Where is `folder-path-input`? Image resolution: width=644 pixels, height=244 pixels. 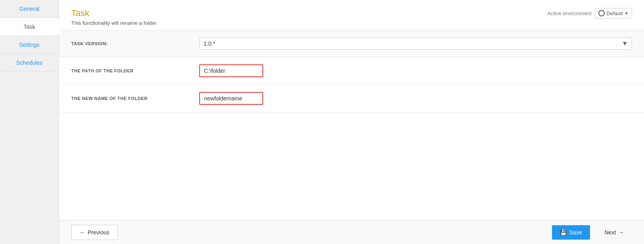 folder-path-input is located at coordinates (231, 71).